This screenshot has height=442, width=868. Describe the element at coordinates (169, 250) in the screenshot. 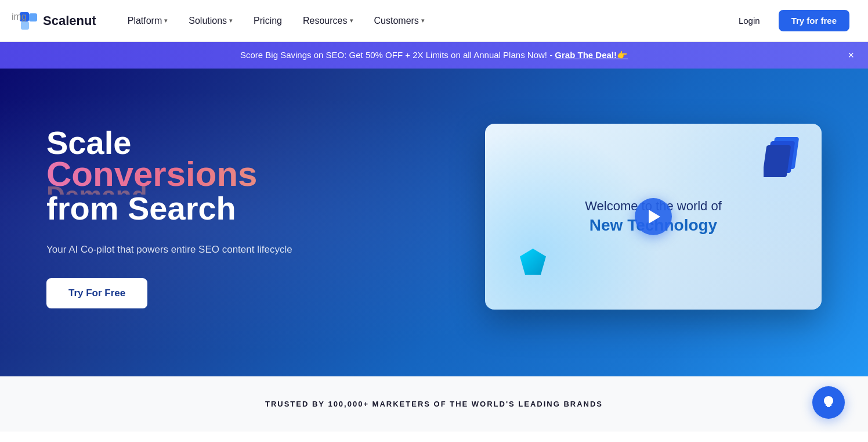

I see `hero-subtitle: Your AI Co-pilot that powers entire SEO …` at that location.